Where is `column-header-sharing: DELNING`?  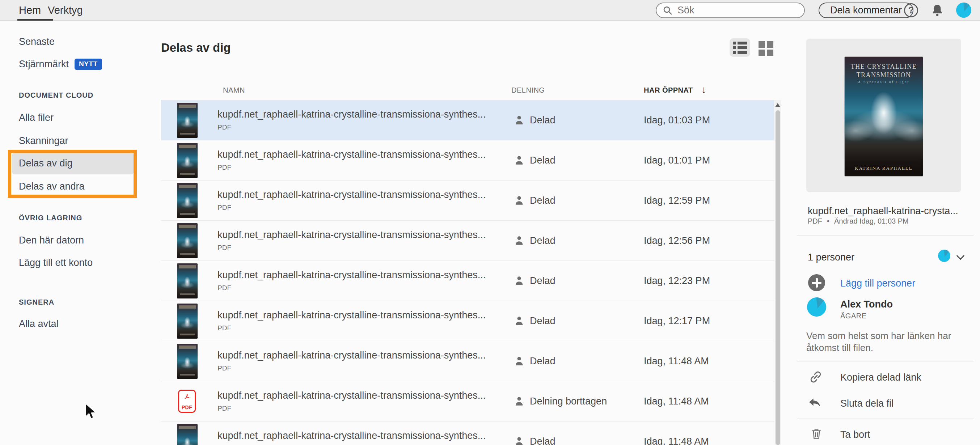 column-header-sharing: DELNING is located at coordinates (528, 90).